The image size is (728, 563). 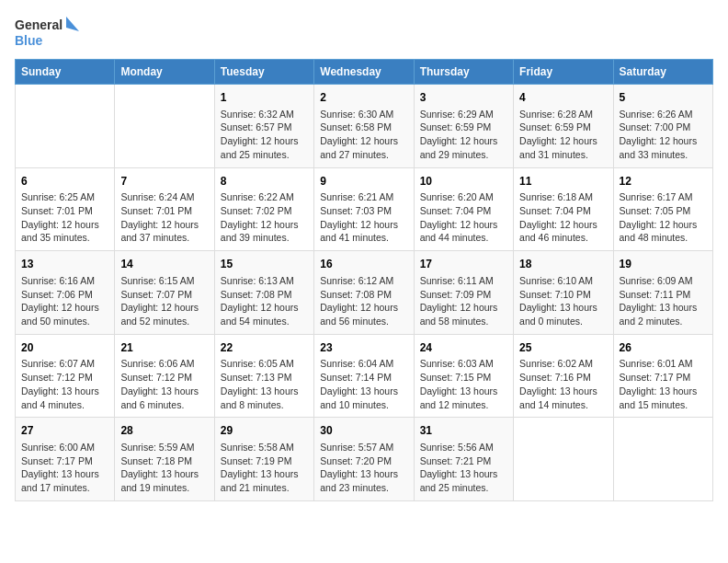 What do you see at coordinates (364, 134) in the screenshot?
I see `cell-content: Sunrise: 6:30 AM Sunset: 6:58 PM Dayligh…` at bounding box center [364, 134].